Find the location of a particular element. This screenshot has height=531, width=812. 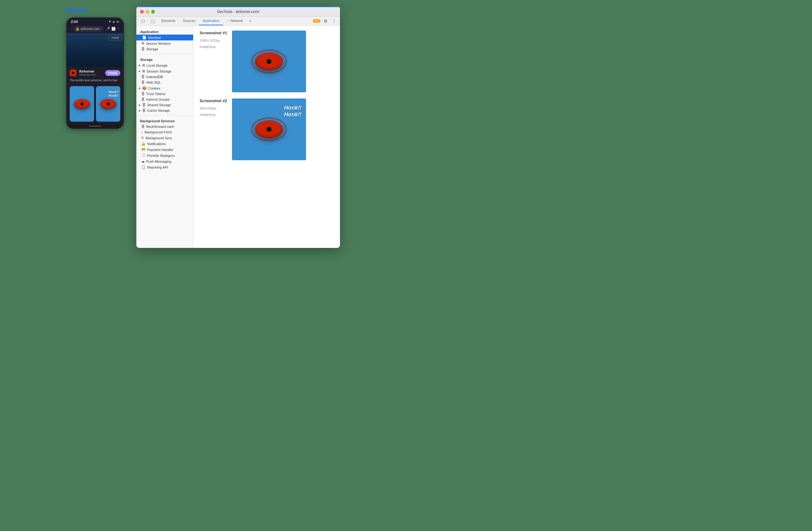

phone-install-banner: Airhorner airhorner.com Install is located at coordinates (95, 73).